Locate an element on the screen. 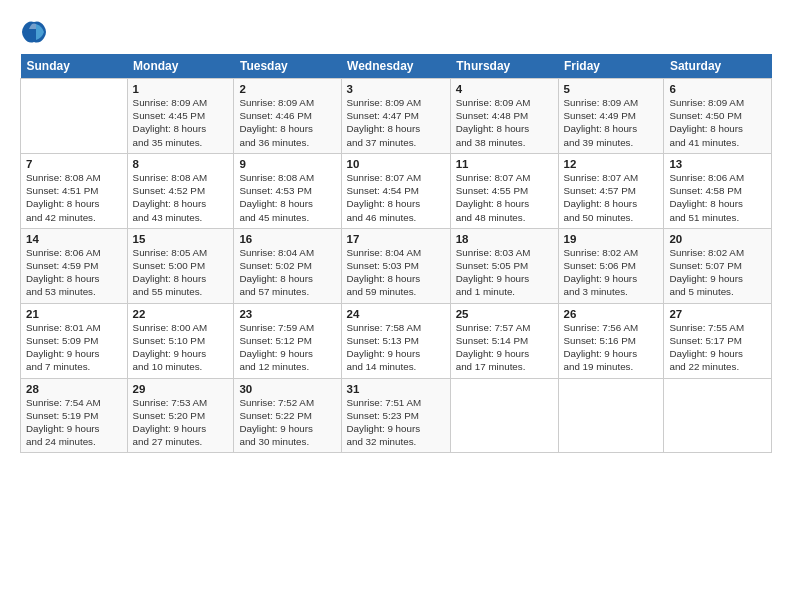 This screenshot has width=792, height=612. day-cell: 22Sunrise: 8:00 AMSunset: 5:10 PMDayligh… is located at coordinates (180, 340).